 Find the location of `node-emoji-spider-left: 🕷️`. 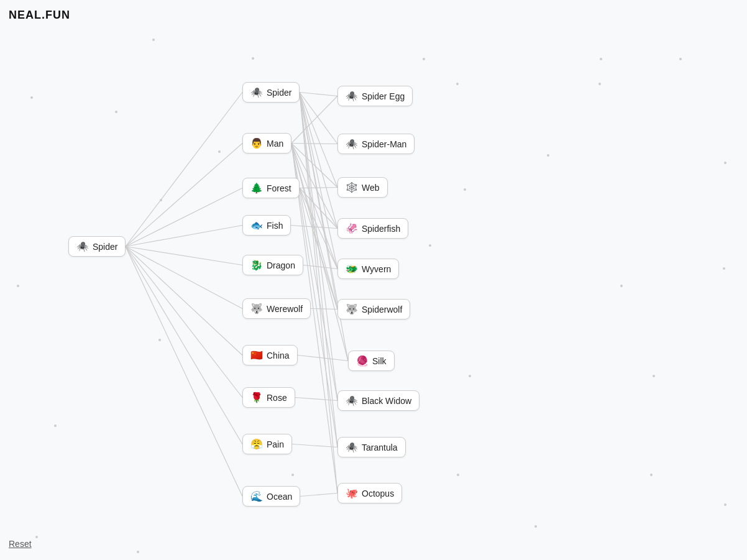

node-emoji-spider-left: 🕷️ is located at coordinates (83, 246).